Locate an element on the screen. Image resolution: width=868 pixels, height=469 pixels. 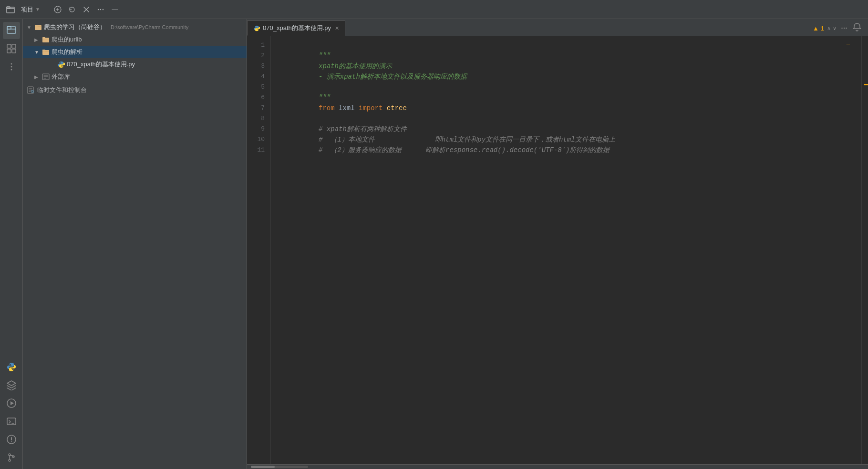
line-num-8: 8 is located at coordinates (258, 119).